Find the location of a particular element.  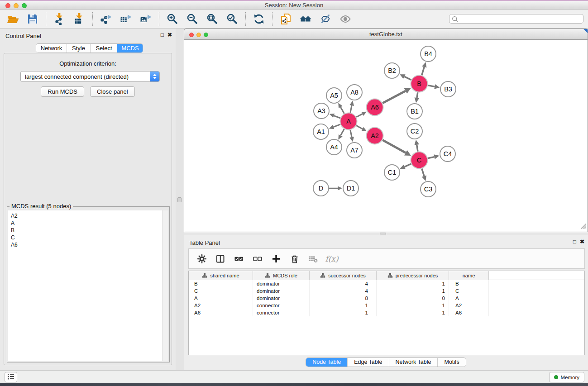

network-edge-B-B4 is located at coordinates (423, 71).